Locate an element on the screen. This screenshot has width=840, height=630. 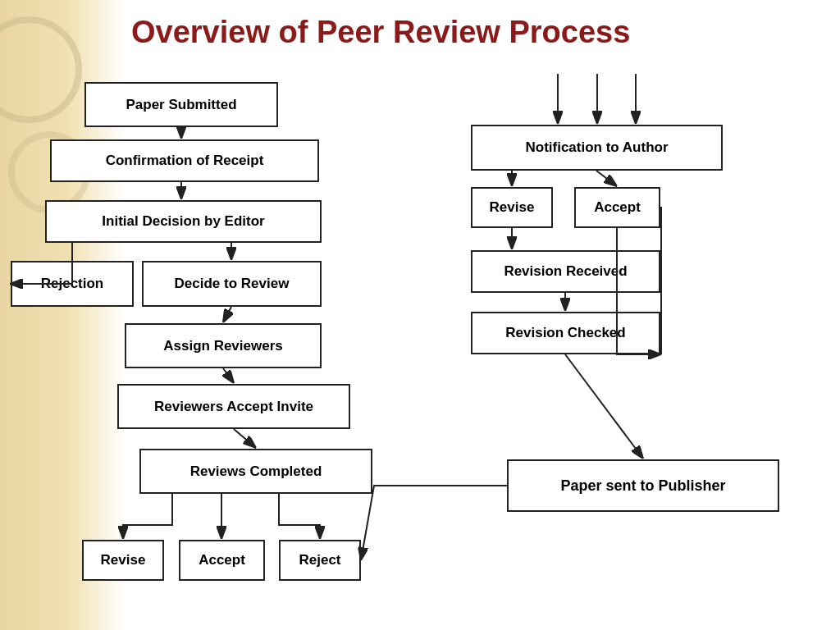
box-revision-checked: Revision Checked is located at coordinates (566, 333).